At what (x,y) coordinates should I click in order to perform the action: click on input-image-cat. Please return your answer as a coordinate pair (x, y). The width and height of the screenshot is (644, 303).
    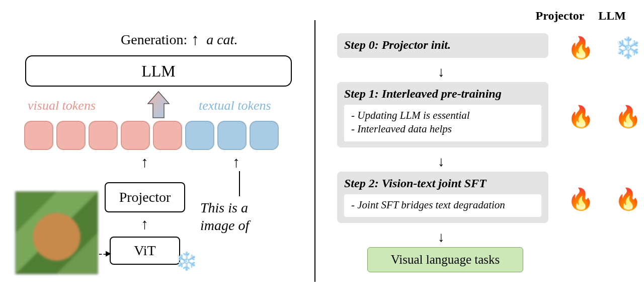
    Looking at the image, I should click on (56, 233).